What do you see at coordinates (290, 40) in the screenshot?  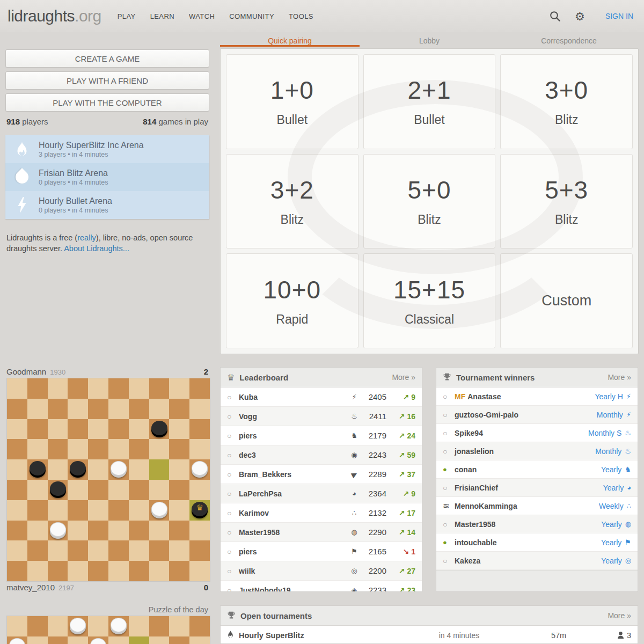 I see `lobby-tab: Quick pairing` at bounding box center [290, 40].